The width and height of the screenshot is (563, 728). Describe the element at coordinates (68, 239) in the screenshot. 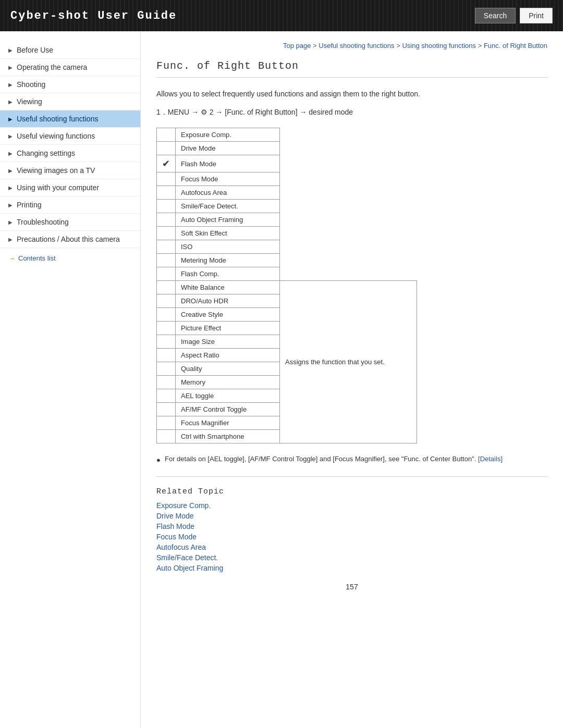

I see `sidebar-label: Precautions / About this camera` at that location.